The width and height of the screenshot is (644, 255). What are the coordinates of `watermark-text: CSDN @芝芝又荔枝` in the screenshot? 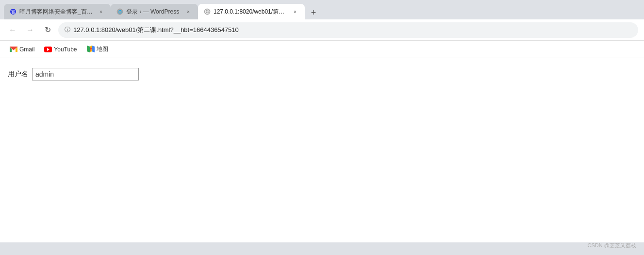 It's located at (612, 245).